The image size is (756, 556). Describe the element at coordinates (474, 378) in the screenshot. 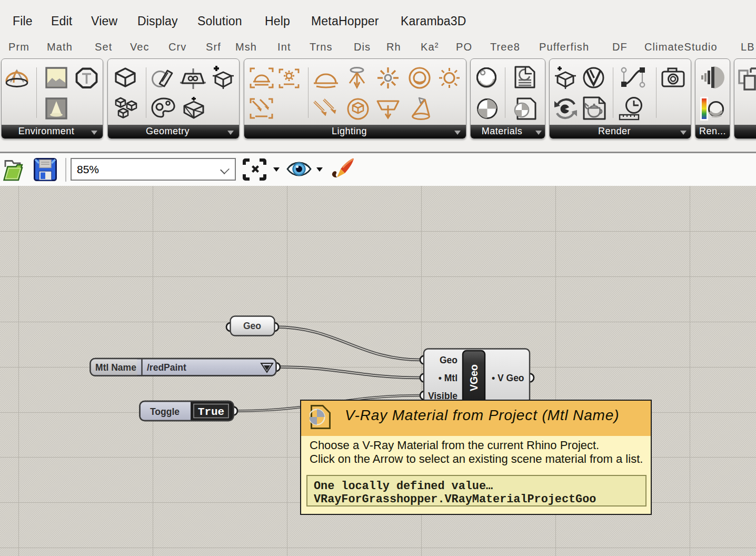

I see `svg-text: VGeo` at that location.